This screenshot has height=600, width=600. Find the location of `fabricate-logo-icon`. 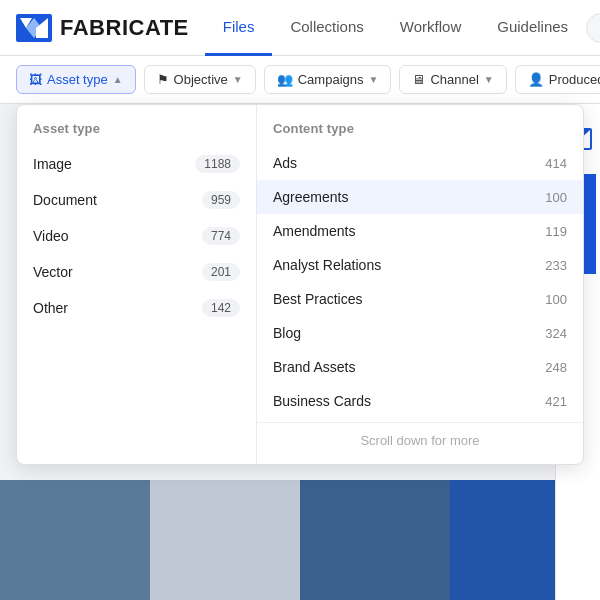

fabricate-logo-icon is located at coordinates (34, 28).